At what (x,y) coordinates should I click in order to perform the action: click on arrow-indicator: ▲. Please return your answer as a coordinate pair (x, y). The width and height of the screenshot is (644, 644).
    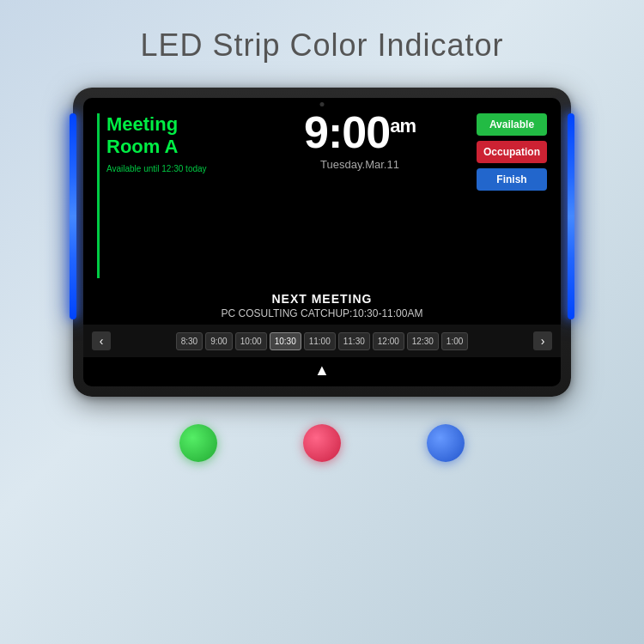
    Looking at the image, I should click on (322, 372).